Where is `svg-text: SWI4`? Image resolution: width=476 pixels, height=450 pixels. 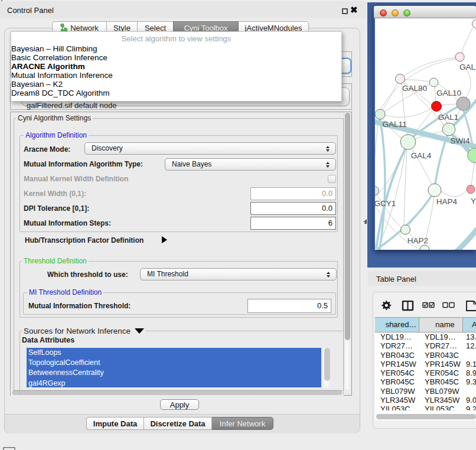 svg-text: SWI4 is located at coordinates (459, 141).